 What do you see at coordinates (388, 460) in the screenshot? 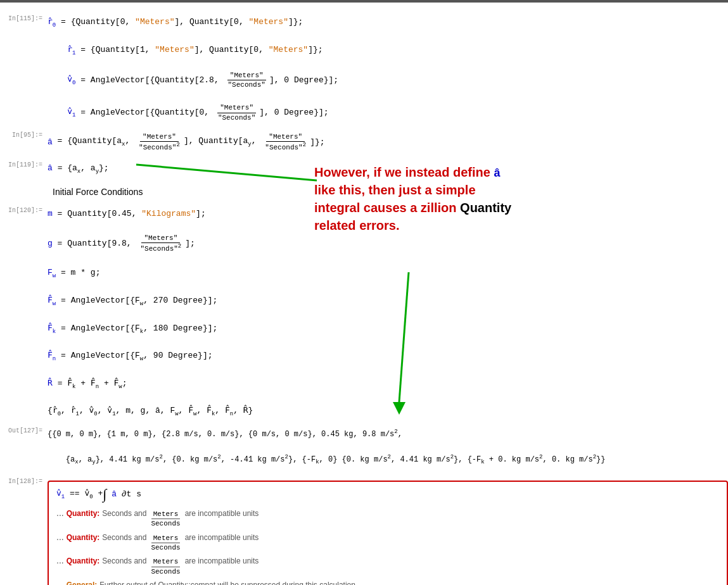
I see `out127-line2: {ax, ay}, 4.41 kg m/s2, {0. kg m/s2, -4.…` at bounding box center [388, 460].